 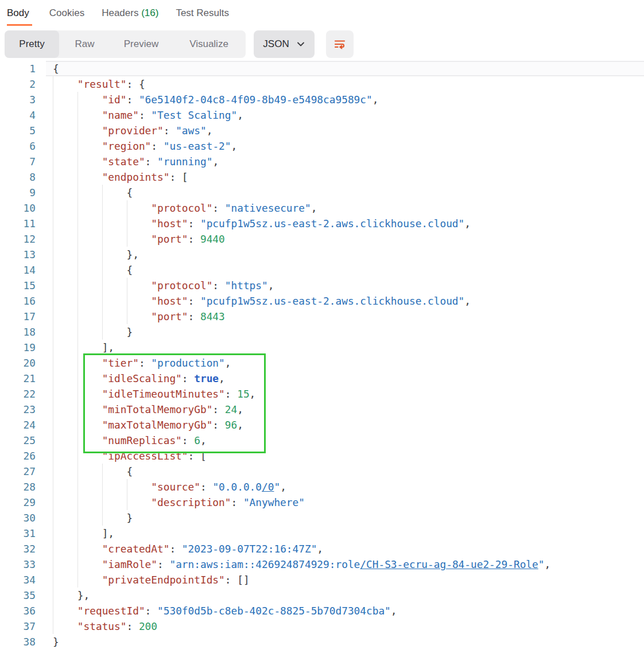 I want to click on code-line: 32 "createdAt": "2023-09-07T22:16:47Z",, so click(x=322, y=549).